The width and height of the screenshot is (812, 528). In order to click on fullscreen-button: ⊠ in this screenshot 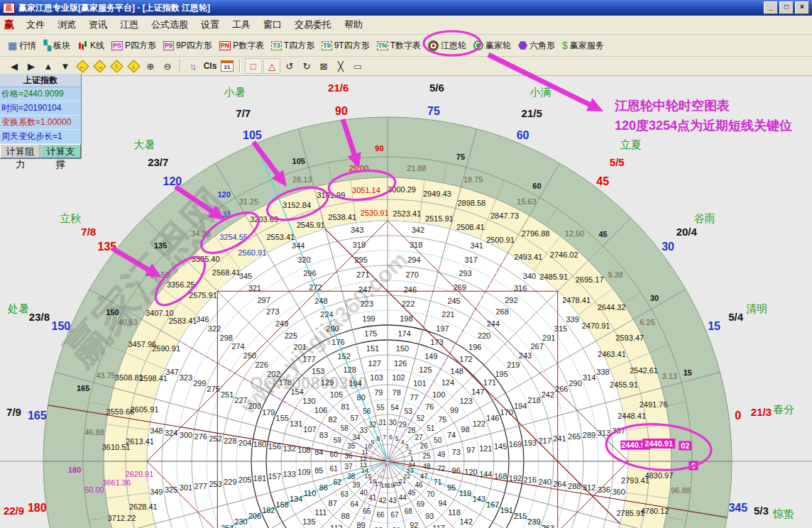, I will do `click(324, 66)`.